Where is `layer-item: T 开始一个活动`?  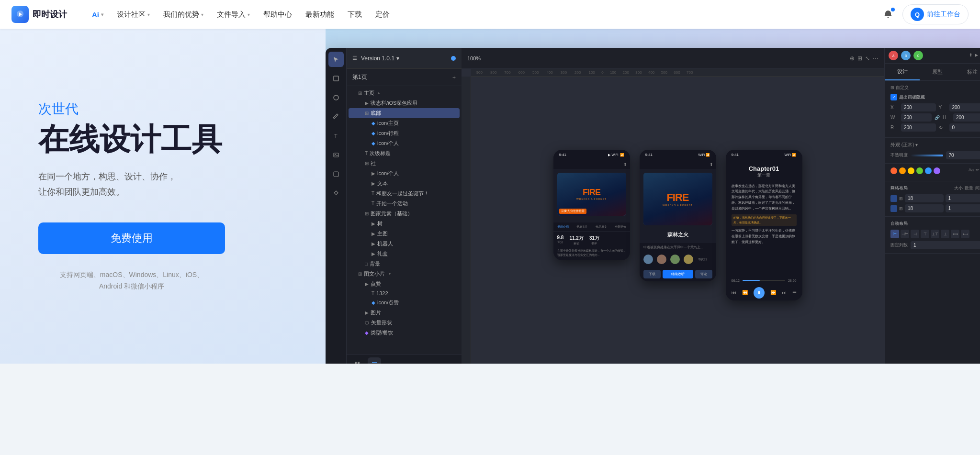 layer-item: T 开始一个活动 is located at coordinates (404, 204).